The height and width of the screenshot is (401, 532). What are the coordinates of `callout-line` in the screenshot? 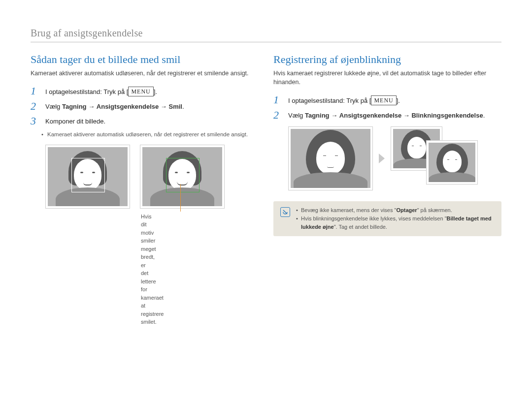 It's located at (180, 198).